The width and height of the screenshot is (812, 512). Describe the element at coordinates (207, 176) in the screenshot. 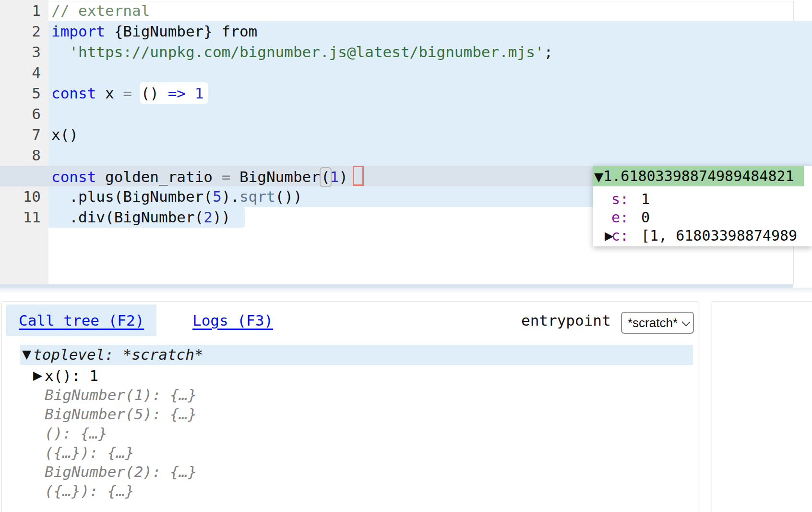

I see `code-line: const golden_ratio = BigNumber(1)` at that location.